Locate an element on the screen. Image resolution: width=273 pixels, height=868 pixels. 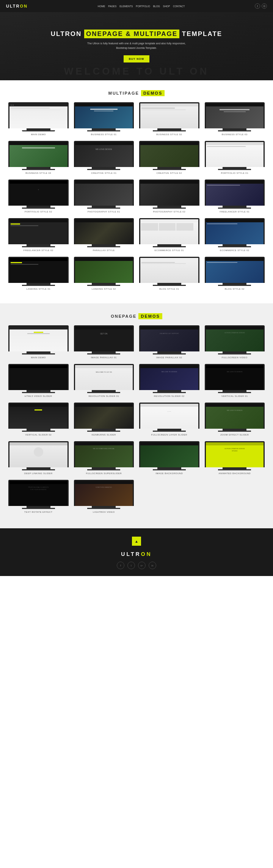
onepage-item: WE LOVE TO DESIGN REVOLUTION SLIDER 02 is located at coordinates (169, 381).